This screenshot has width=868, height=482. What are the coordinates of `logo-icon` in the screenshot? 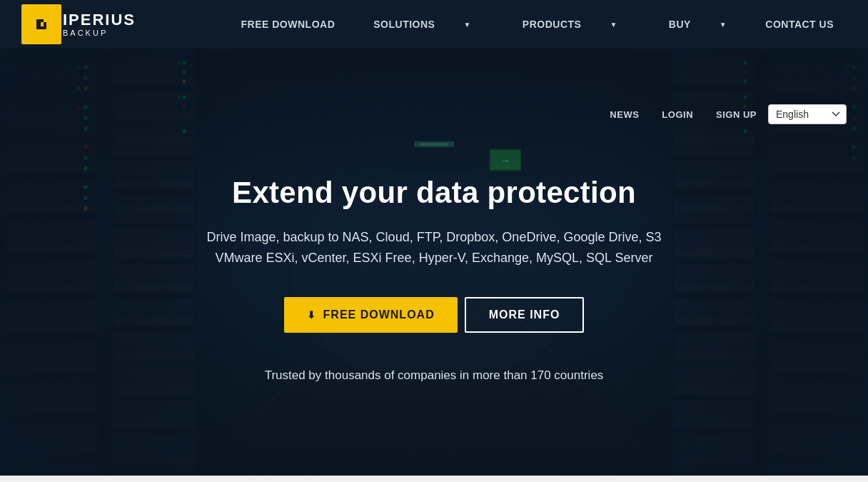 It's located at (41, 24).